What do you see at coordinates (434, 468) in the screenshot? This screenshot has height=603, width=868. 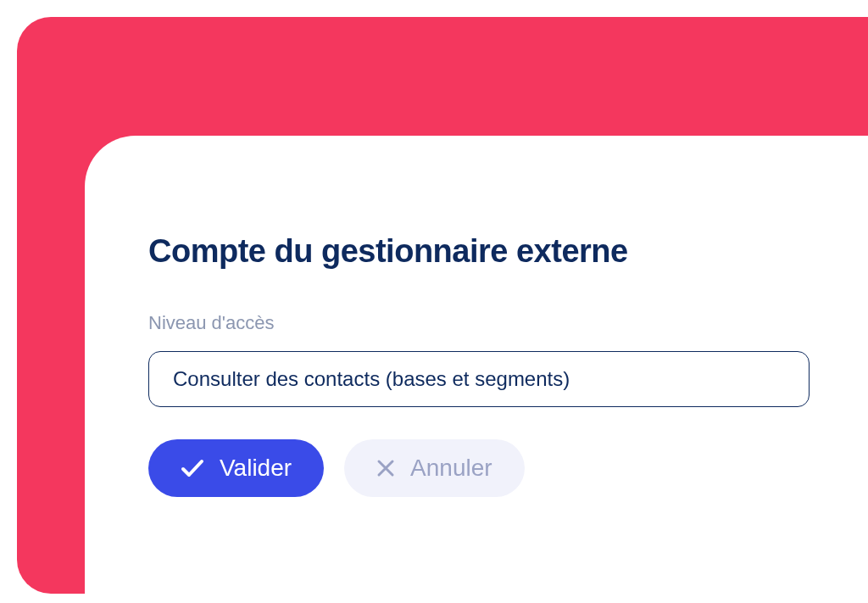 I see `cancel-button: Annuler` at bounding box center [434, 468].